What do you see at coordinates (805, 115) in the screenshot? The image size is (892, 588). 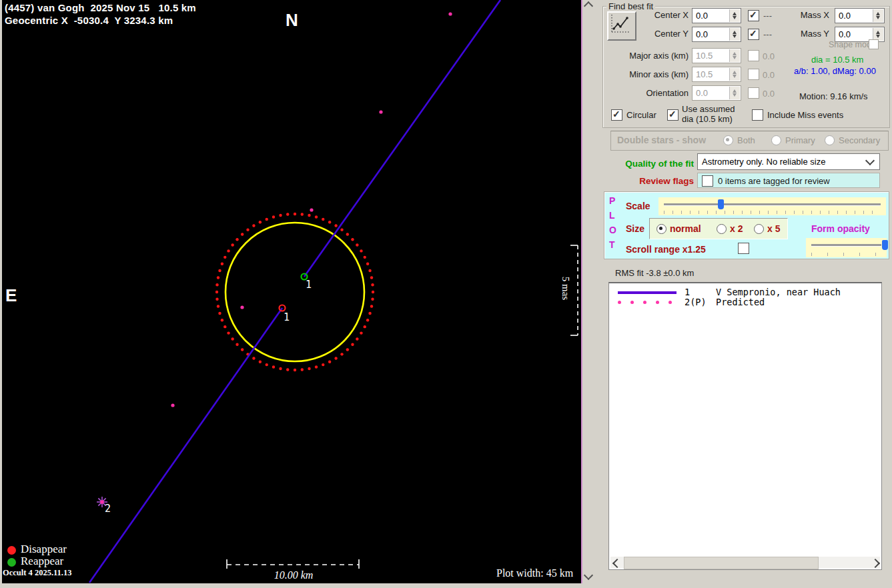 I see `include-miss-label: Include Miss events` at bounding box center [805, 115].